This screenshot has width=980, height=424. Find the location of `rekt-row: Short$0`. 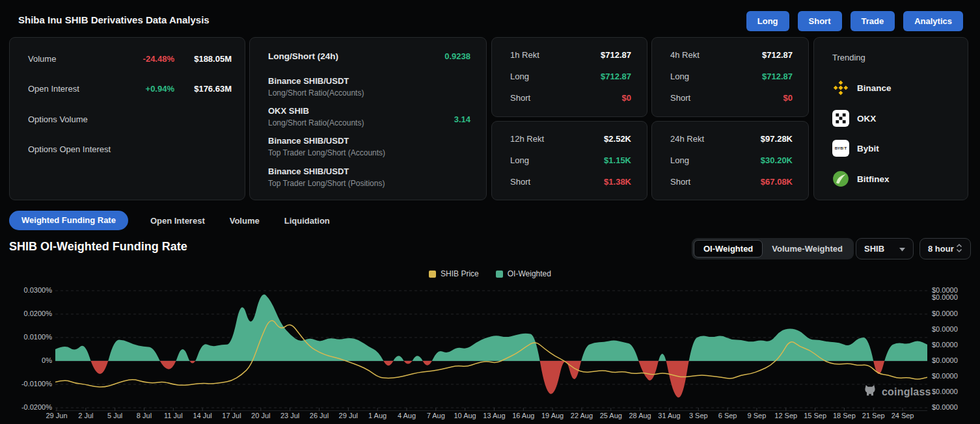

rekt-row: Short$0 is located at coordinates (571, 98).